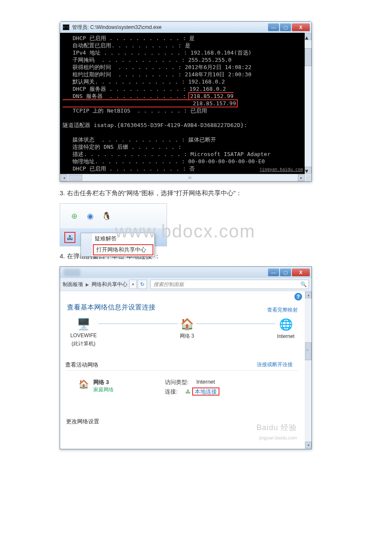  What do you see at coordinates (107, 216) in the screenshot?
I see `qq-icon: 🐧` at bounding box center [107, 216].